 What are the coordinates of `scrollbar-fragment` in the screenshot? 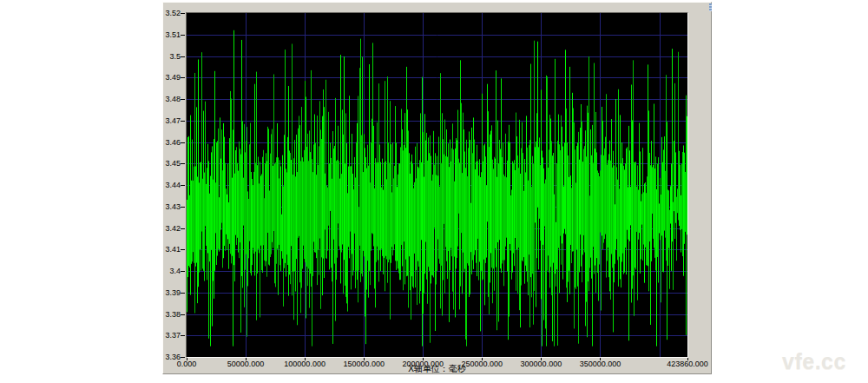 It's located at (710, 7).